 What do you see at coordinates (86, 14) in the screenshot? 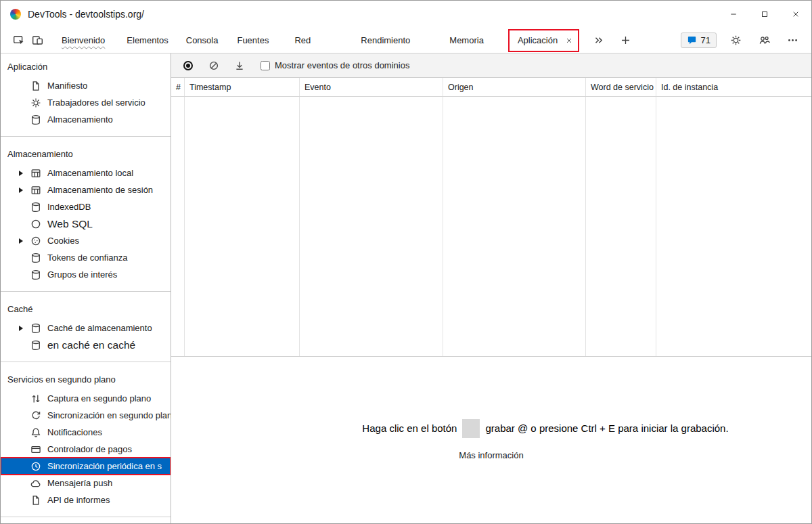
I see `window-title: DevTools - devtoolstips.org/` at bounding box center [86, 14].